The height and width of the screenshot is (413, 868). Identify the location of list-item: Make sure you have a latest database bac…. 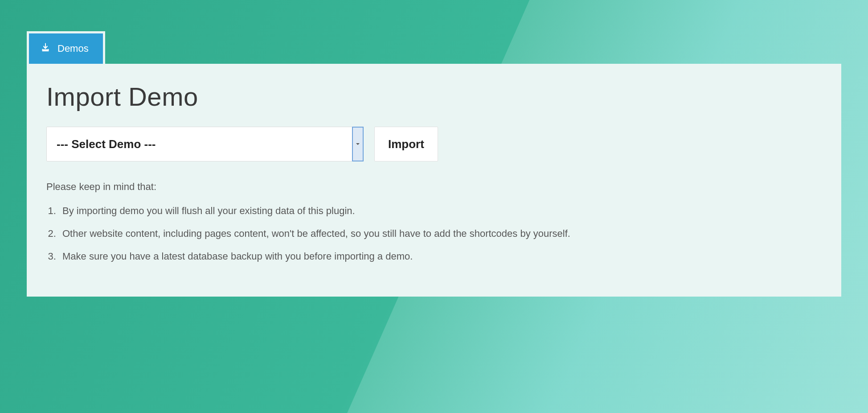
(440, 256).